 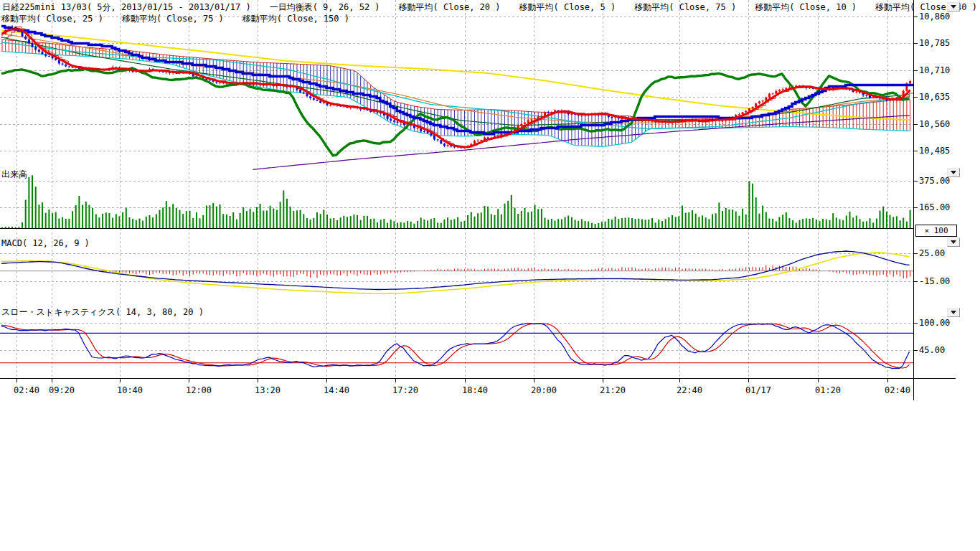 What do you see at coordinates (806, 7) in the screenshot?
I see `indicator-label: 移動平均( Close, 10 )` at bounding box center [806, 7].